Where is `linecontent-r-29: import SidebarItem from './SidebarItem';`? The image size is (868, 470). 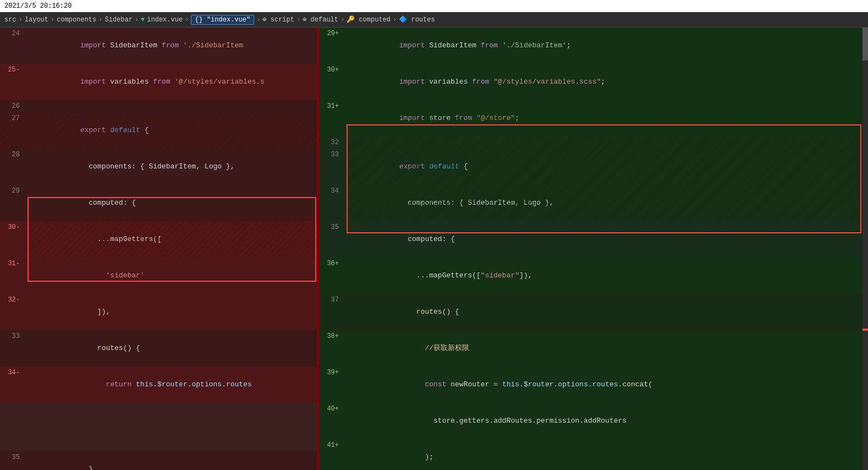
linecontent-r-29: import SidebarItem from './SidebarItem'; is located at coordinates (607, 46).